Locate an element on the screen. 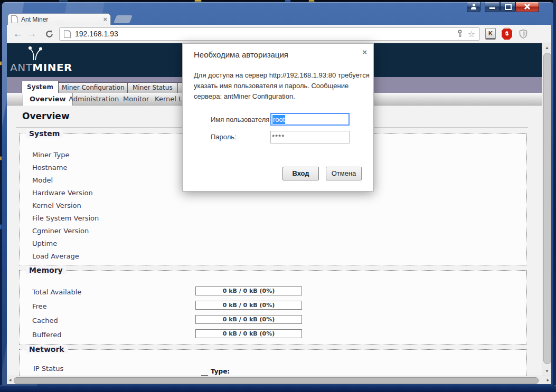  memory-row-label: Free is located at coordinates (40, 306).